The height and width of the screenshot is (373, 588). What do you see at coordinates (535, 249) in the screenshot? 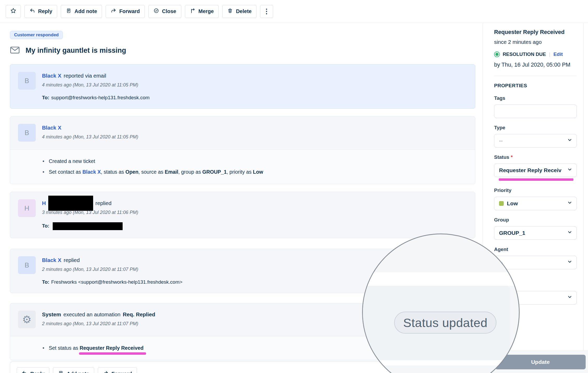
I see `agent-label: Agent` at bounding box center [535, 249].